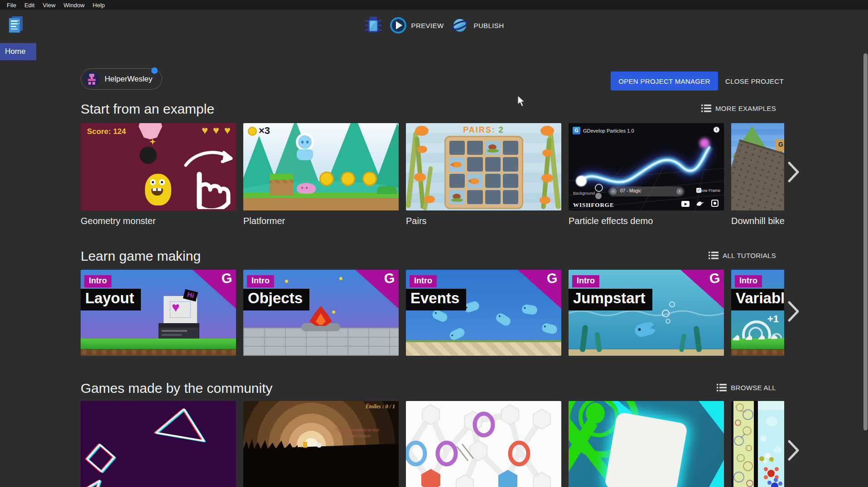  I want to click on all-tutorials-link: ALL TUTORIALS, so click(742, 255).